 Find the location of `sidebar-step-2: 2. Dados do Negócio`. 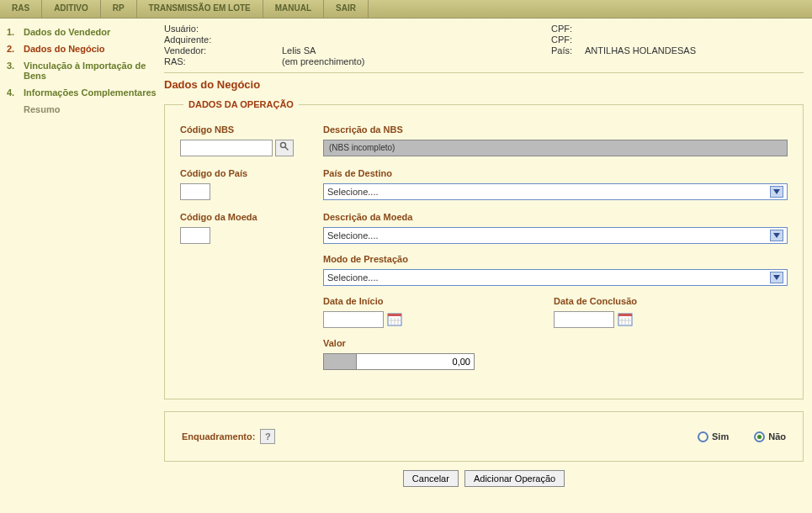

sidebar-step-2: 2. Dados do Negócio is located at coordinates (82, 49).